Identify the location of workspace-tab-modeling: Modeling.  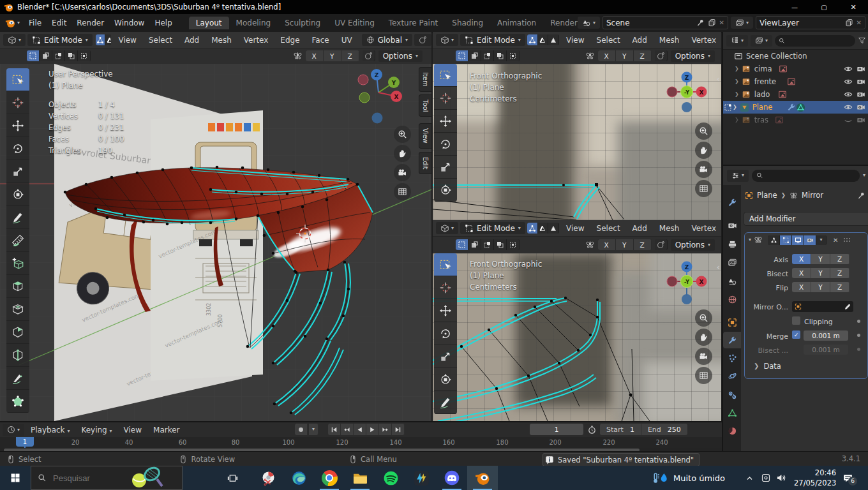
(254, 23).